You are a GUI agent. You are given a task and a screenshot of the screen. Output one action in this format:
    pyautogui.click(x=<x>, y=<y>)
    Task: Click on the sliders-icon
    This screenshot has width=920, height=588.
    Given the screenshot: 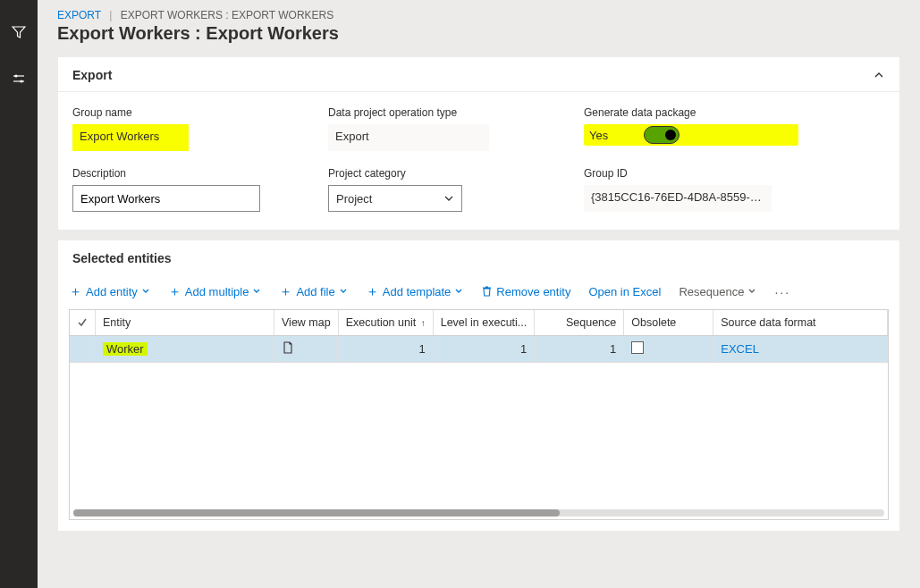 What is the action you would take?
    pyautogui.click(x=19, y=79)
    